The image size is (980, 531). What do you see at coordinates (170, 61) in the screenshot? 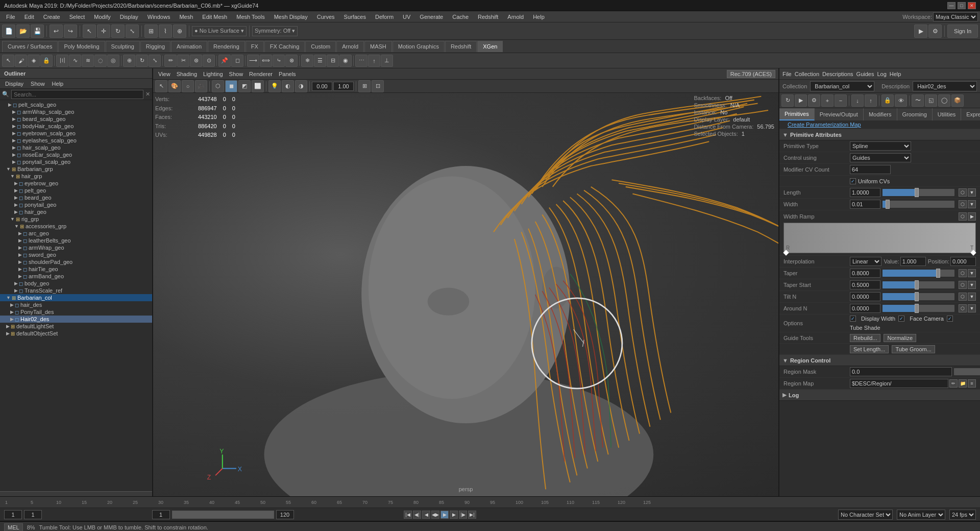
I see `icon-draw: ✏` at bounding box center [170, 61].